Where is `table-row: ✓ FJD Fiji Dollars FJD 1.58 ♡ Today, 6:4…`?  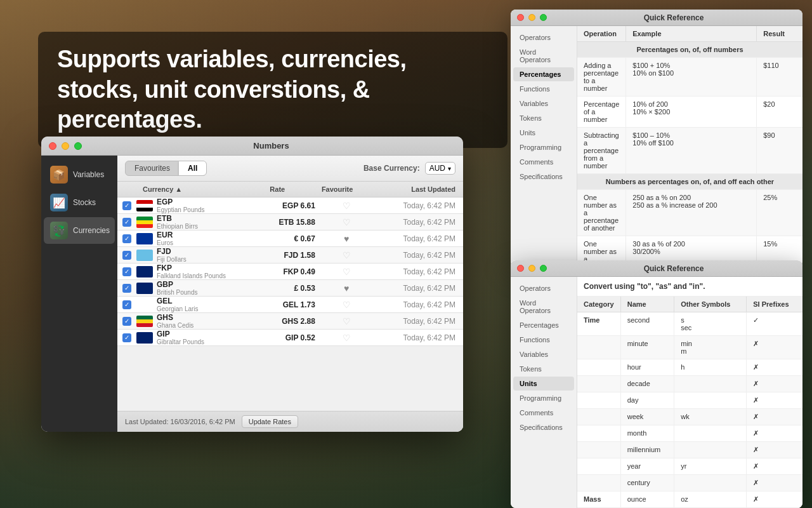 table-row: ✓ FJD Fiji Dollars FJD 1.58 ♡ Today, 6:4… is located at coordinates (291, 255).